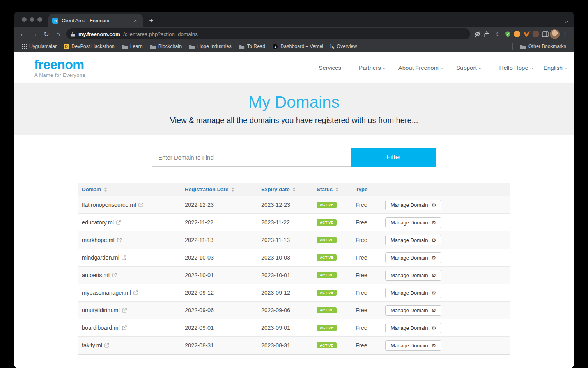  Describe the element at coordinates (40, 20) in the screenshot. I see `zoom-window-button` at that location.